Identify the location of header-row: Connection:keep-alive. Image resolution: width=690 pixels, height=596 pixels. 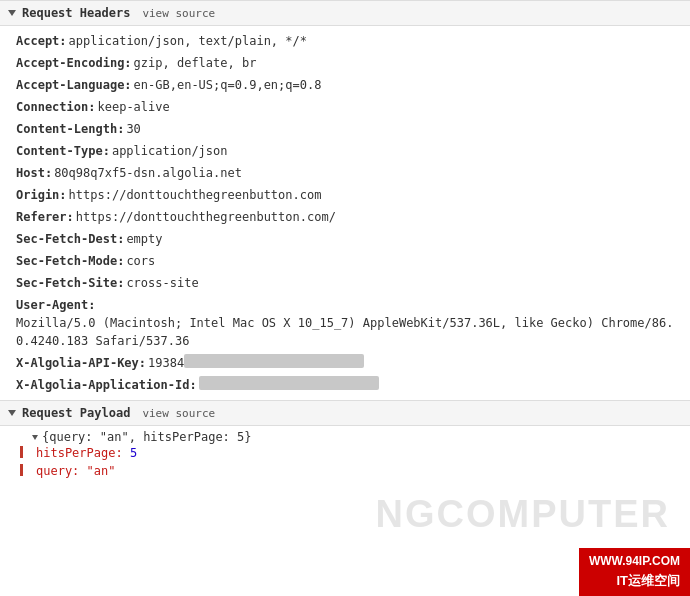
(345, 107).